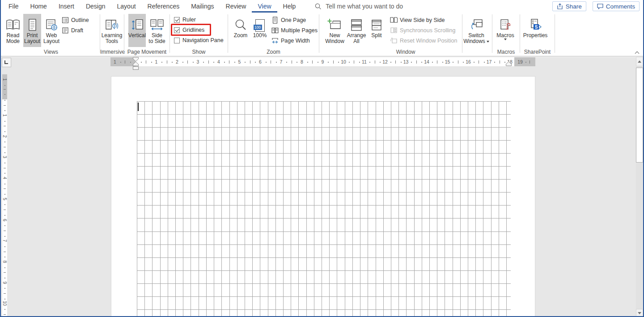  I want to click on zoom-100-icon: 100, so click(260, 24).